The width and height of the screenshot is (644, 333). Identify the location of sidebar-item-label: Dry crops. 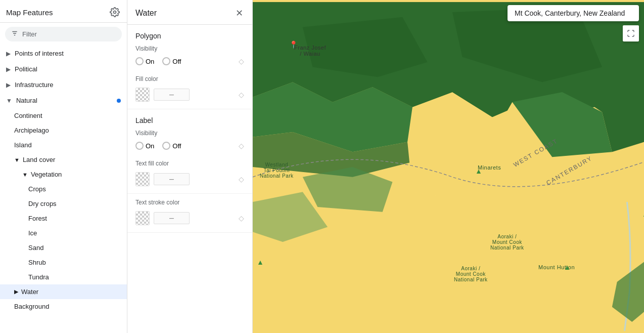
(42, 203).